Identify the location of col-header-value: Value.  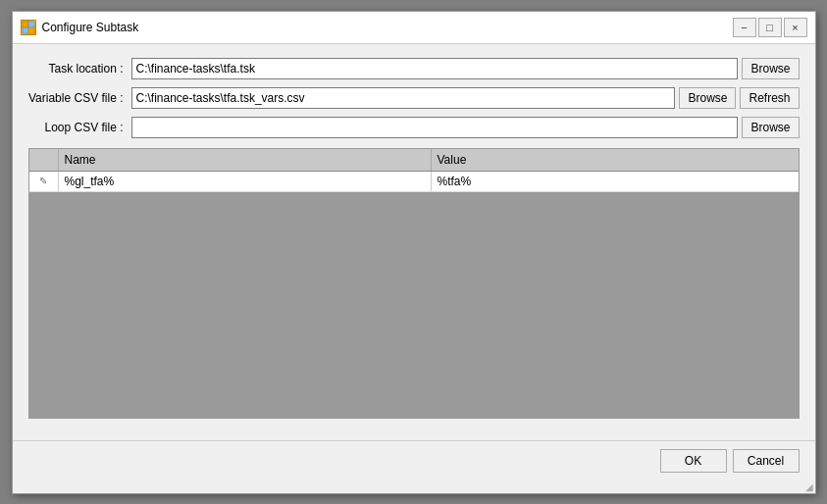
(615, 160).